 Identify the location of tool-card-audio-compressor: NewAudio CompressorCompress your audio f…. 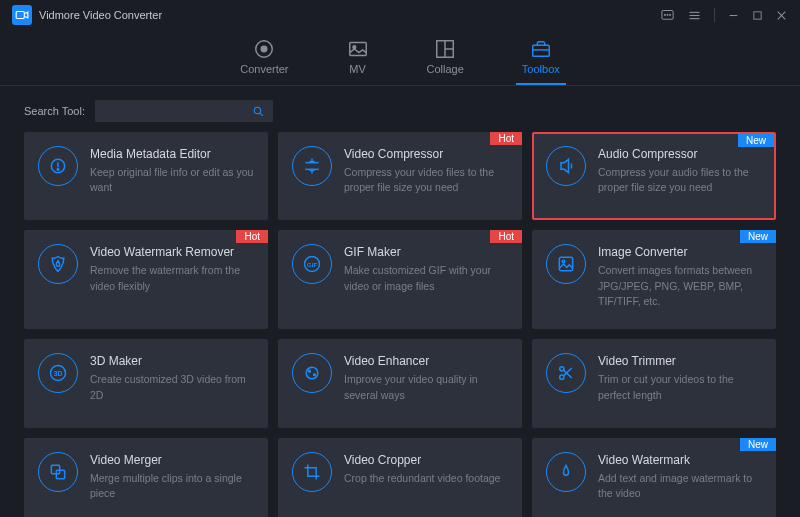
(654, 176).